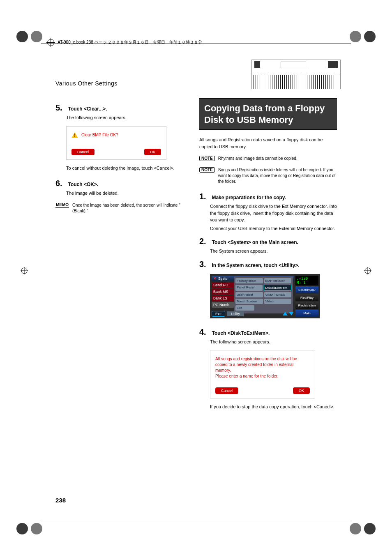 The image size is (392, 555). Describe the element at coordinates (127, 193) in the screenshot. I see `step-6-text: The image will be deleted.` at that location.